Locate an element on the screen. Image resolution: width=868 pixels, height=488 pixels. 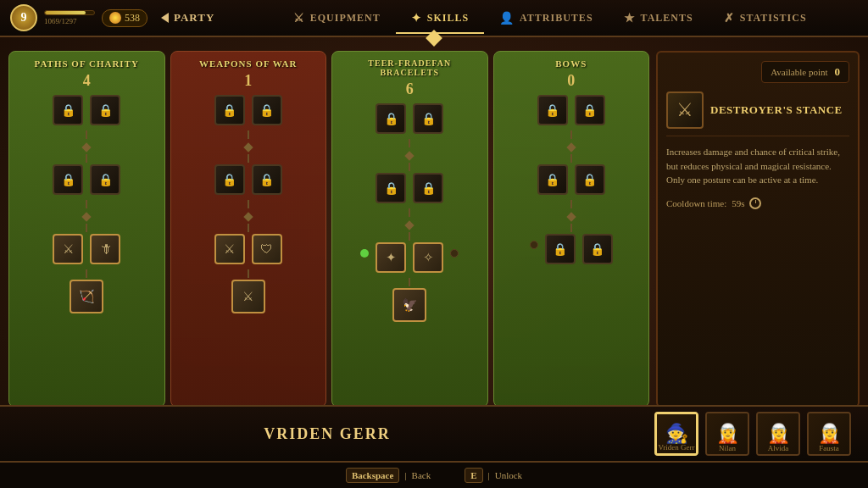
talents-icon: ★ is located at coordinates (630, 19).